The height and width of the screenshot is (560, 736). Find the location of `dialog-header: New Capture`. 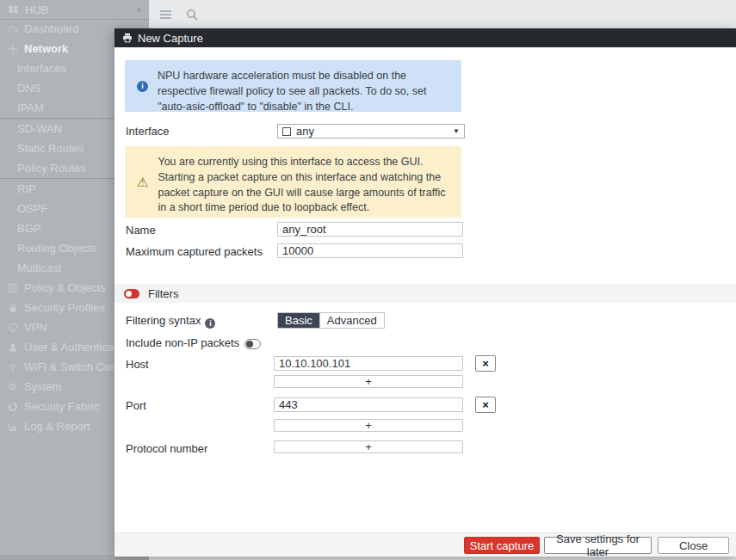

dialog-header: New Capture is located at coordinates (425, 38).